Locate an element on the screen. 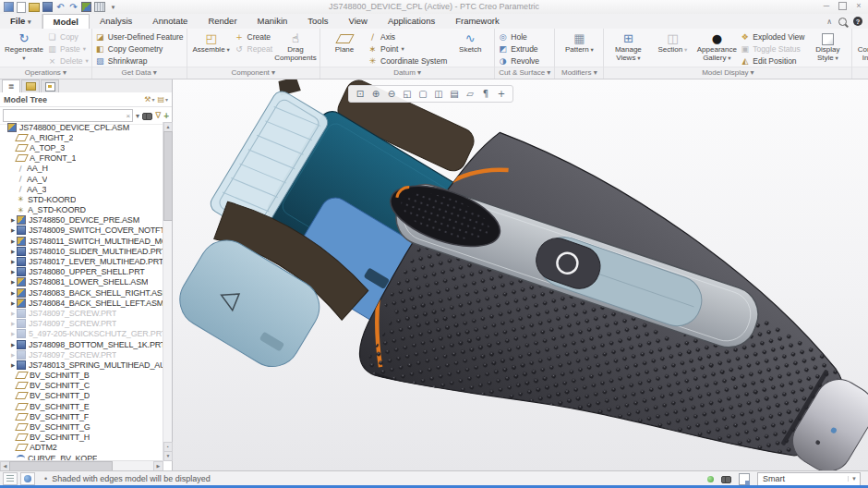 The width and height of the screenshot is (868, 488). tree-item: ∕AA_3 is located at coordinates (81, 189).